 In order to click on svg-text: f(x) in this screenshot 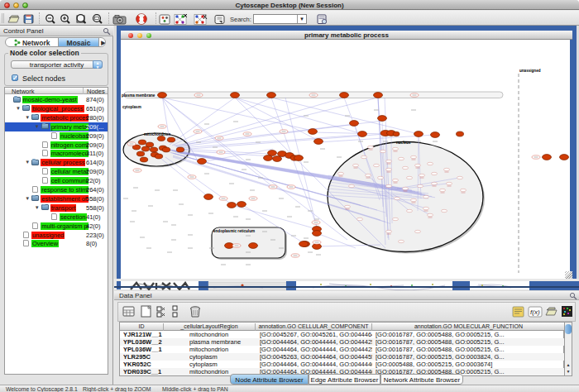, I will do `click(535, 313)`.